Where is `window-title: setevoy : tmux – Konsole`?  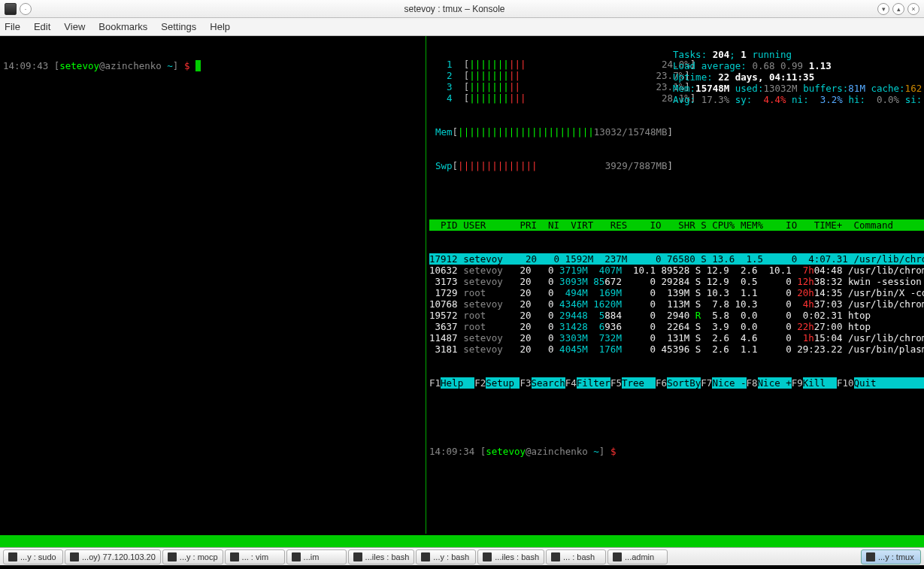 window-title: setevoy : tmux – Konsole is located at coordinates (454, 9).